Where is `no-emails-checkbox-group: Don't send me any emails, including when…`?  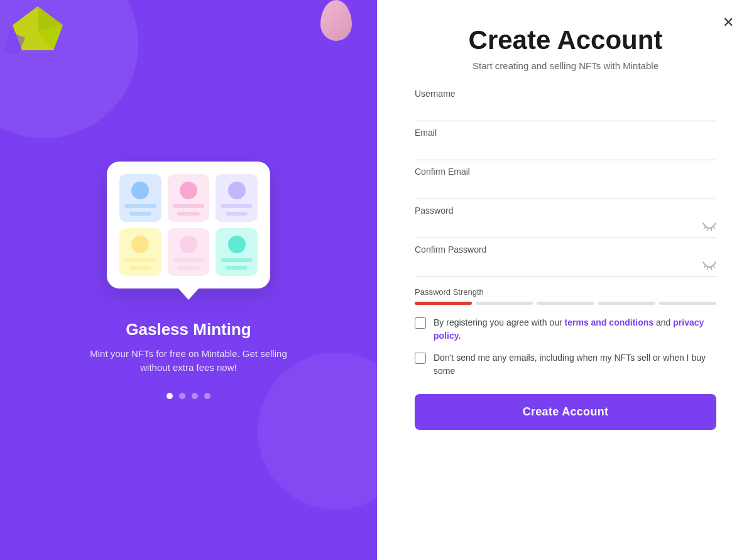 no-emails-checkbox-group: Don't send me any emails, including when… is located at coordinates (566, 365).